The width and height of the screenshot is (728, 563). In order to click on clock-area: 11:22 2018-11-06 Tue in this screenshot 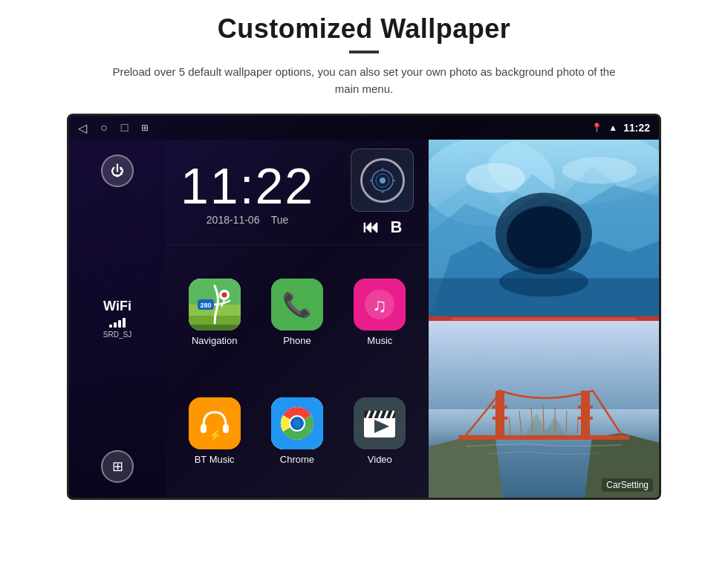, I will do `click(297, 192)`.